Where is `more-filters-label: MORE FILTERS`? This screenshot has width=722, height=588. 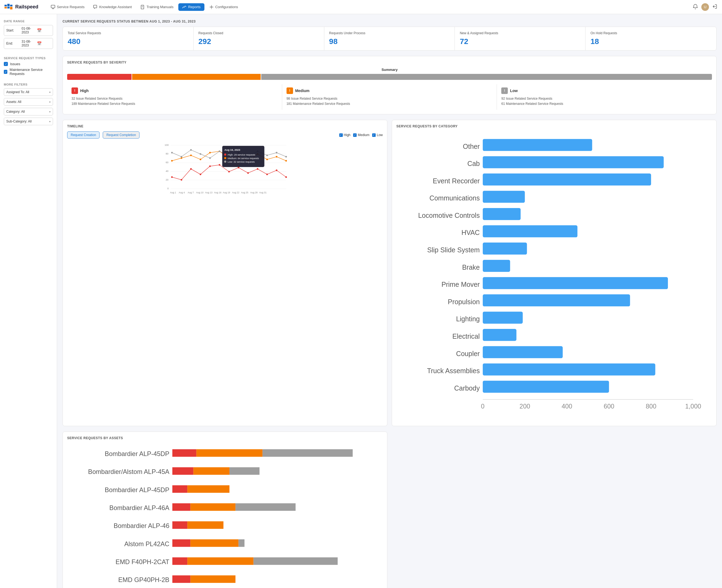 more-filters-label: MORE FILTERS is located at coordinates (28, 85).